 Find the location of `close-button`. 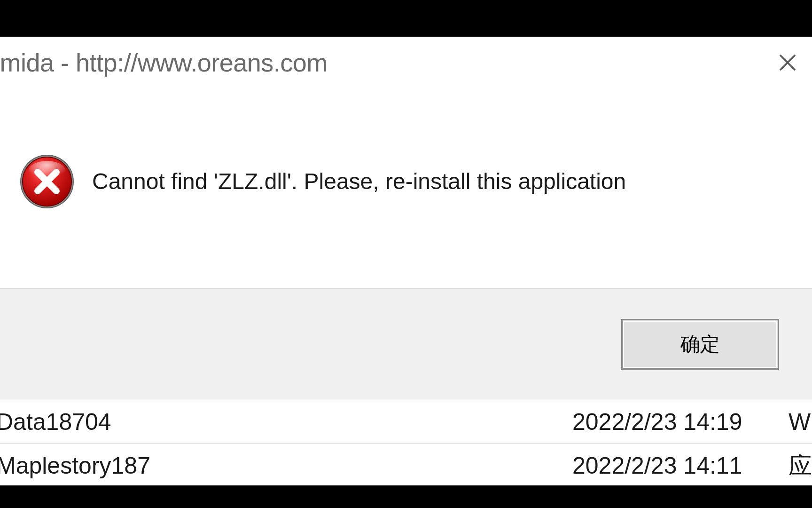

close-button is located at coordinates (788, 63).